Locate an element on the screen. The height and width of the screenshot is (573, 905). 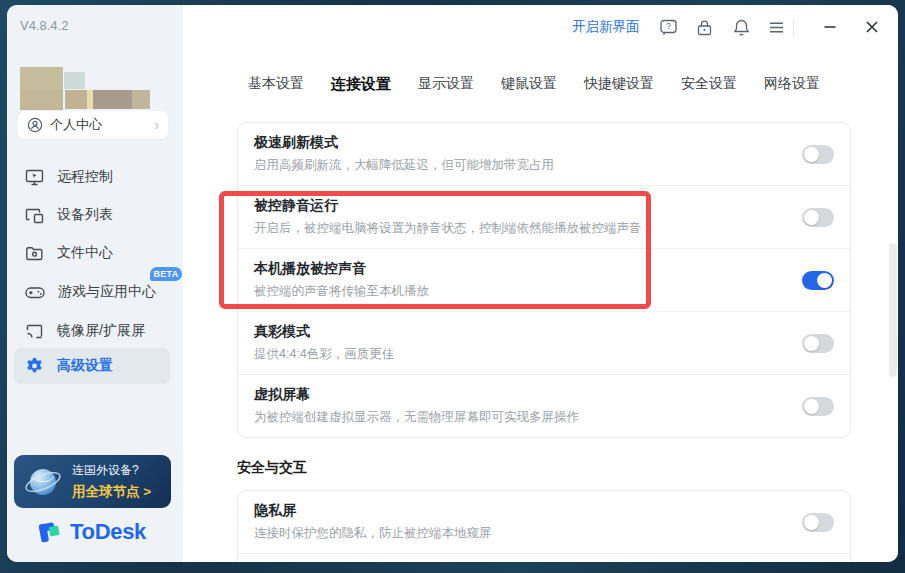
global-nodes-banner: 连国外设备? 用全球节点 > is located at coordinates (92, 482).